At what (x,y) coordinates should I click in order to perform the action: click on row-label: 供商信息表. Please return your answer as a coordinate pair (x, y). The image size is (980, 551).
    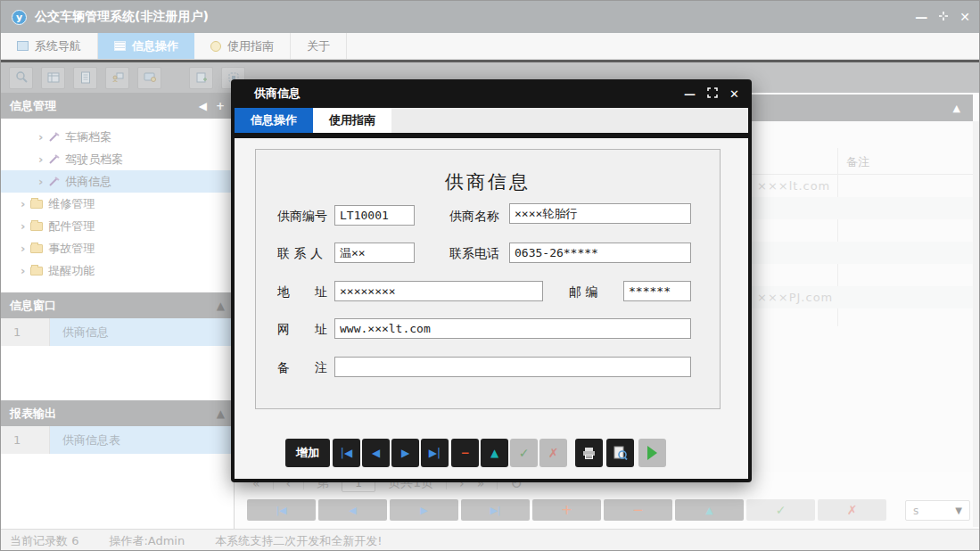
    Looking at the image, I should click on (142, 440).